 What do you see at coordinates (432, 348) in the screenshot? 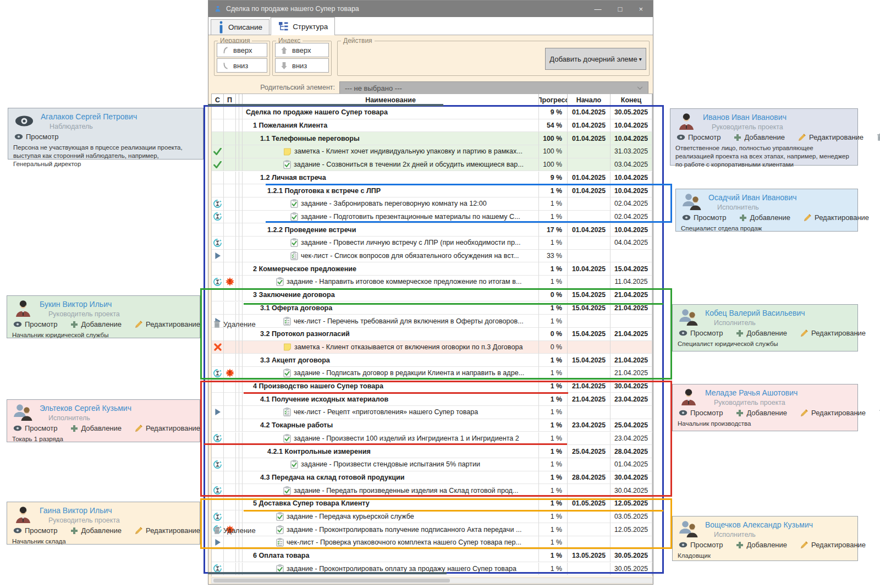
I see `grid-row: заметка - Клиент отказывается от включен…` at bounding box center [432, 348].